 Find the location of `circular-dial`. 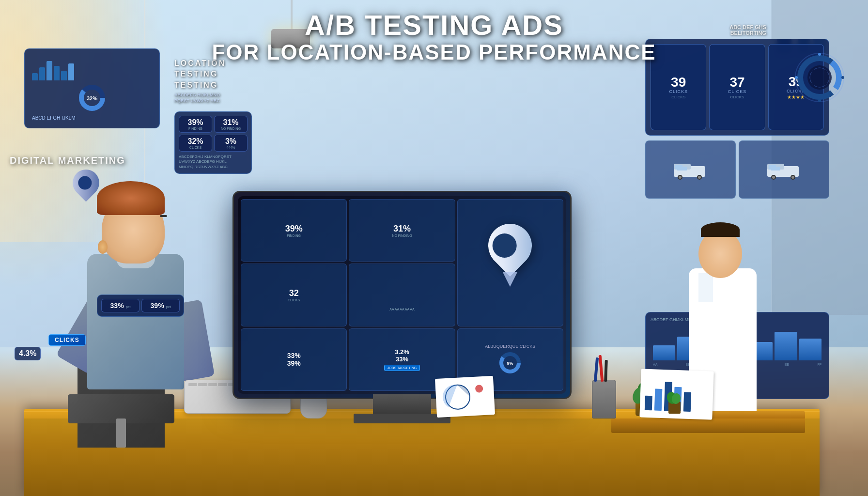

circular-dial is located at coordinates (820, 78).